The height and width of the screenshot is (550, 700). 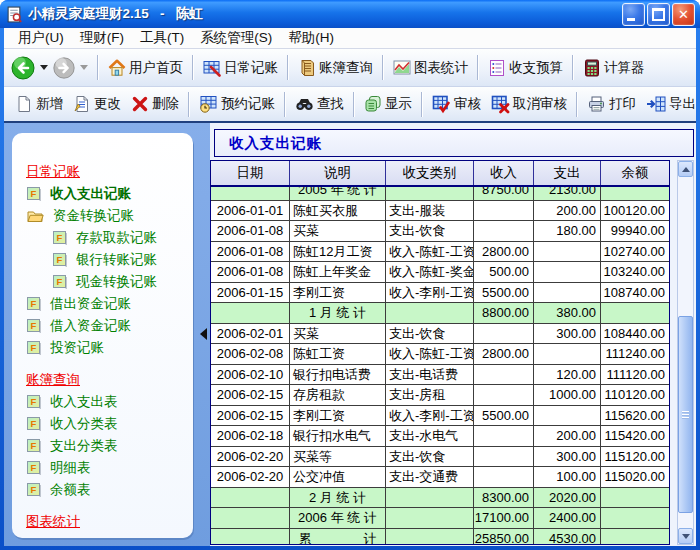 I want to click on toolbar-delete: 删除, so click(x=155, y=104).